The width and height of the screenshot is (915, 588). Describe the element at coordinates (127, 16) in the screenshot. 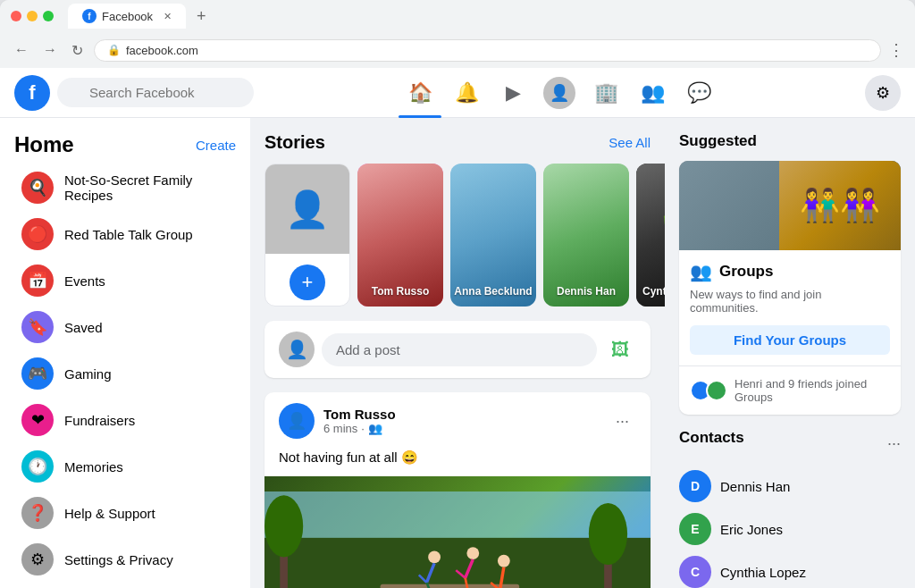

I see `browser-tab: f Facebook ✕` at that location.